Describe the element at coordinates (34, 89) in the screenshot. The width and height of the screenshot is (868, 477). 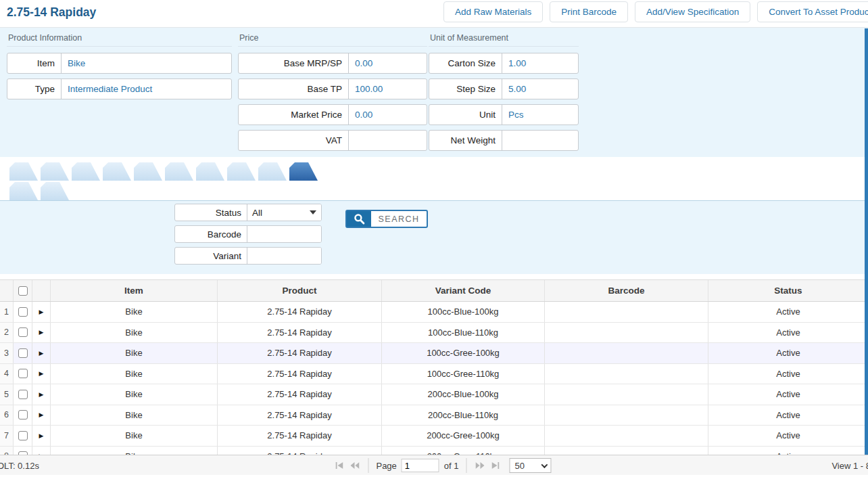
I see `field-label: Type` at that location.